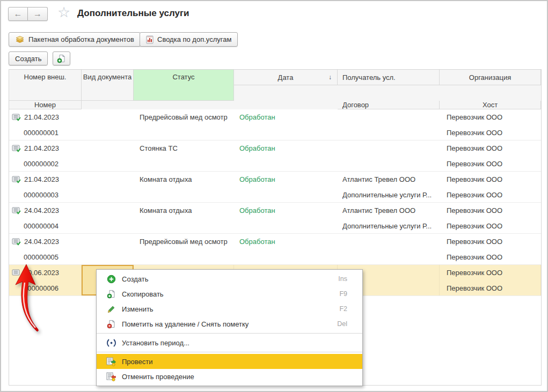 This screenshot has width=548, height=392. What do you see at coordinates (342, 324) in the screenshot?
I see `menu-item-shortcut: Del` at bounding box center [342, 324].